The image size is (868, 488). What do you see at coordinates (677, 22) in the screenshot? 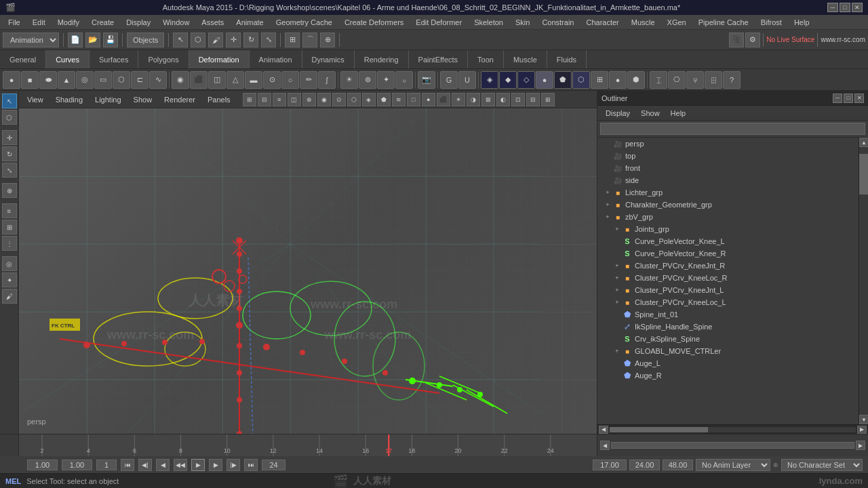
I see `menu-xgen: XGen` at bounding box center [677, 22].